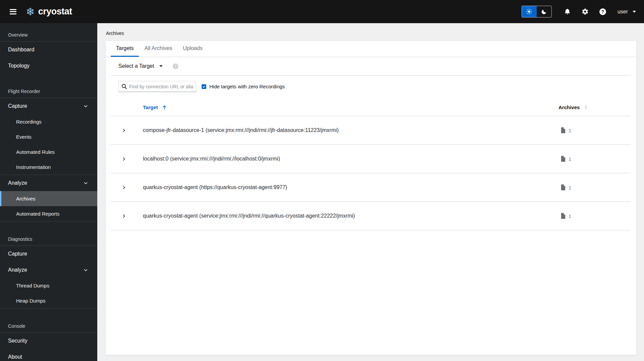  What do you see at coordinates (124, 86) in the screenshot?
I see `search-icon` at bounding box center [124, 86].